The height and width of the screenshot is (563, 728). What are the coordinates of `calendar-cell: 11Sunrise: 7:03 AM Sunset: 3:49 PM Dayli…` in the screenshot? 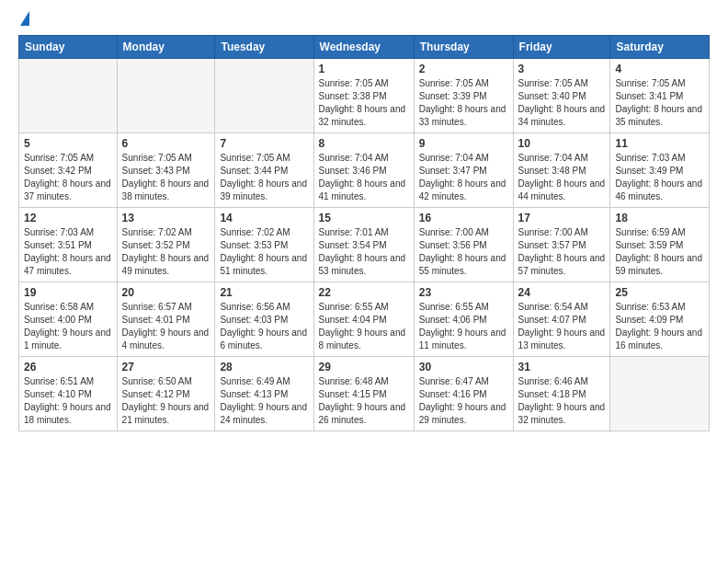 It's located at (660, 171).